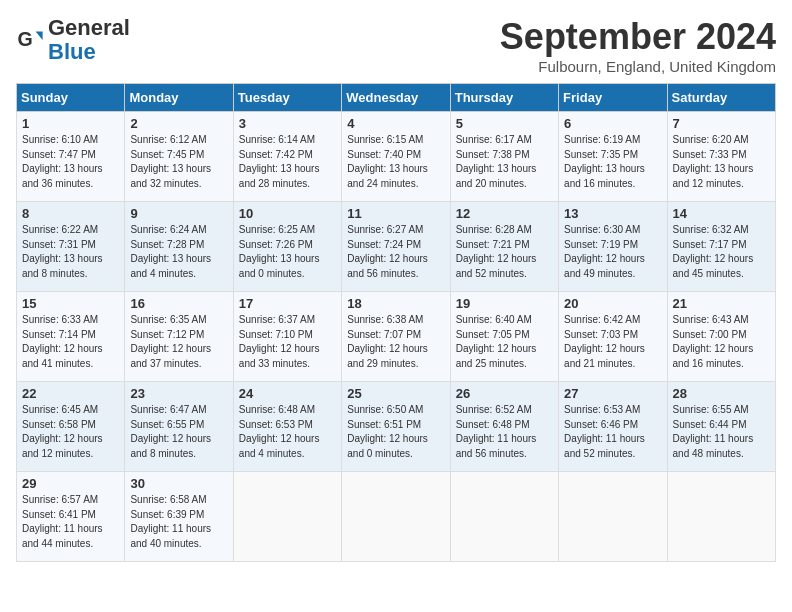 This screenshot has width=792, height=612. I want to click on day-info: Sunrise: 6:22 AMSunset: 7:31 PMDaylight:…, so click(62, 252).